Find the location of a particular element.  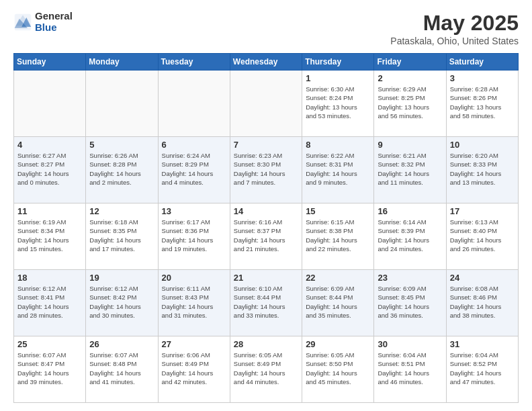

calendar-cell: 26Sunrise: 6:07 AM Sunset: 8:48 PM Dayli… is located at coordinates (122, 369).